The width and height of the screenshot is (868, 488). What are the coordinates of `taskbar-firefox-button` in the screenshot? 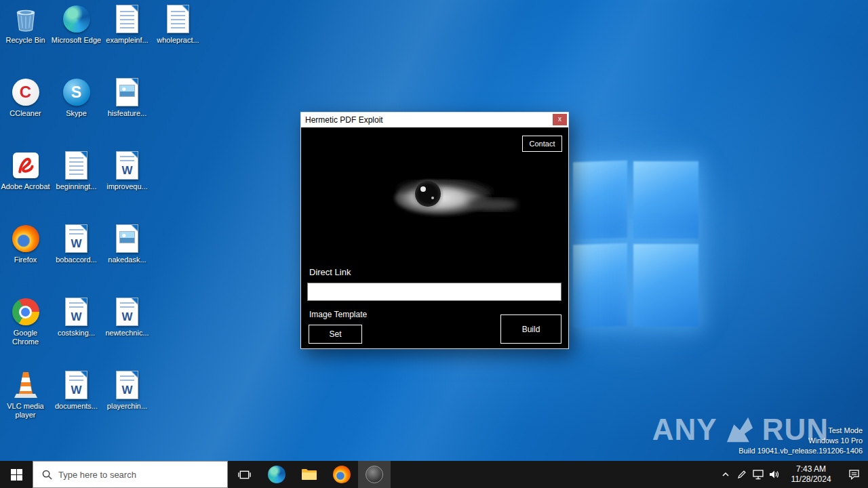 It's located at (342, 474).